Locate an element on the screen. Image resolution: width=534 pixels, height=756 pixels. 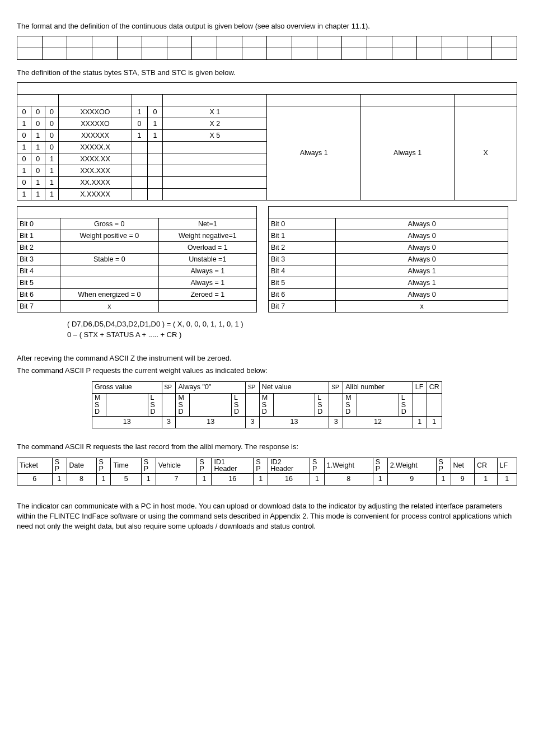
bits-cell: Bit 1 is located at coordinates (302, 236).